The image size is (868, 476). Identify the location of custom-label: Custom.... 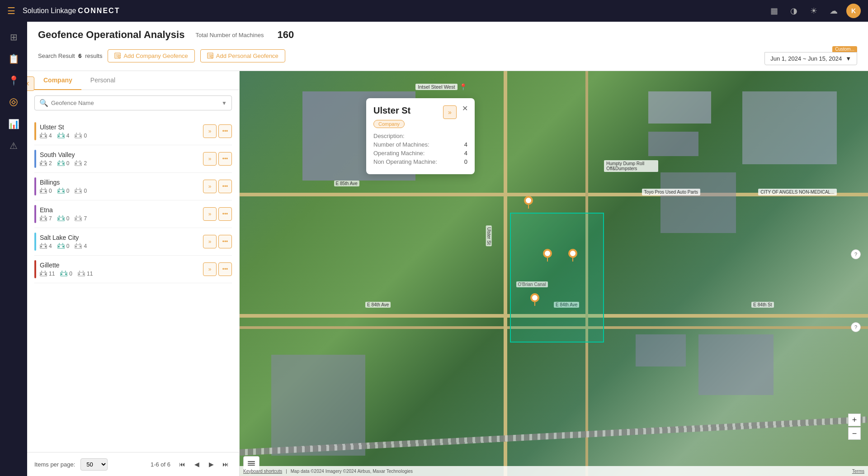
(844, 49).